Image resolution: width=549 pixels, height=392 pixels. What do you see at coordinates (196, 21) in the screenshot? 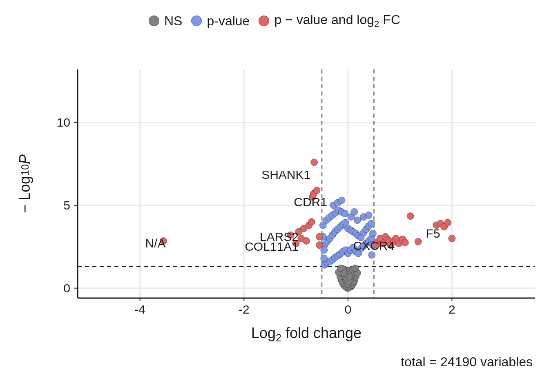
I see `legend-swatch-pval` at bounding box center [196, 21].